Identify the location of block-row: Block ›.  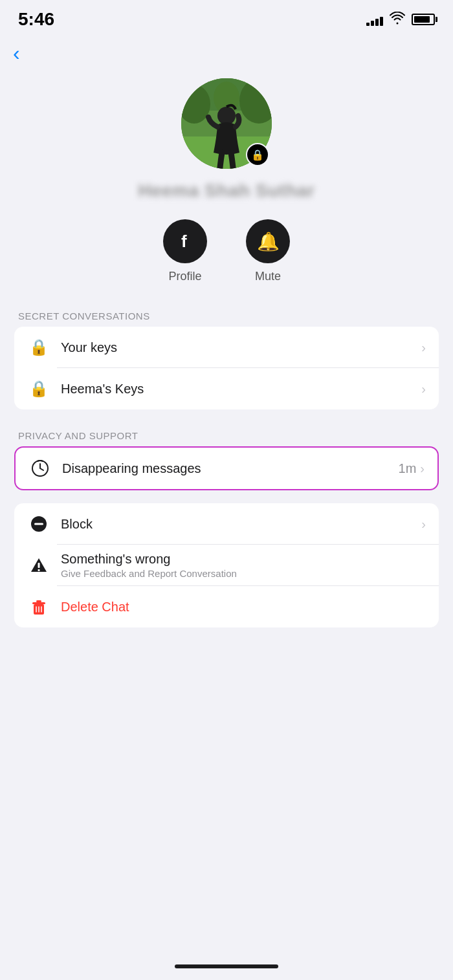
(226, 524).